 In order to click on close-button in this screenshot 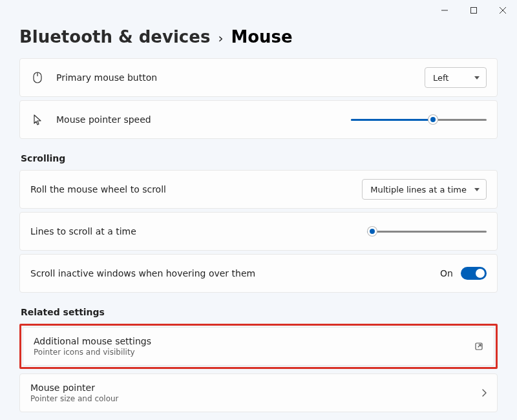, I will do `click(503, 10)`.